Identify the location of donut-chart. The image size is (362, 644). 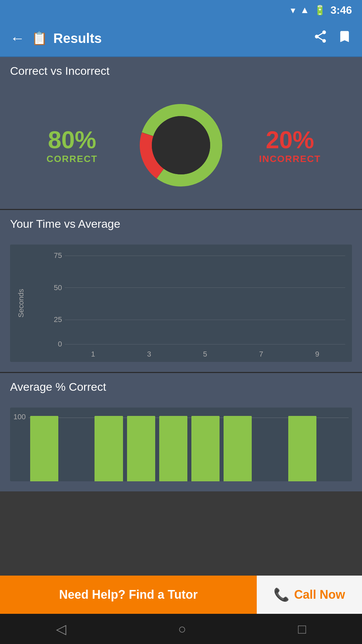
(181, 145).